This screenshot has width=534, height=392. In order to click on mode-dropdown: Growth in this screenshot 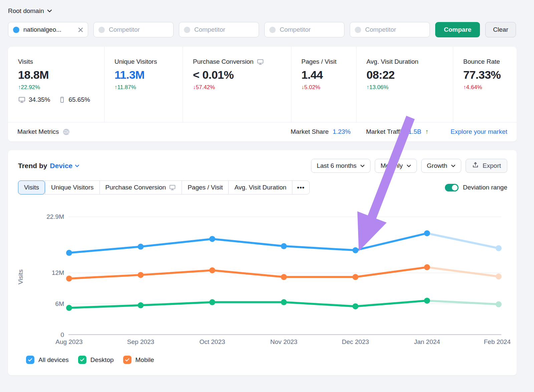, I will do `click(441, 166)`.